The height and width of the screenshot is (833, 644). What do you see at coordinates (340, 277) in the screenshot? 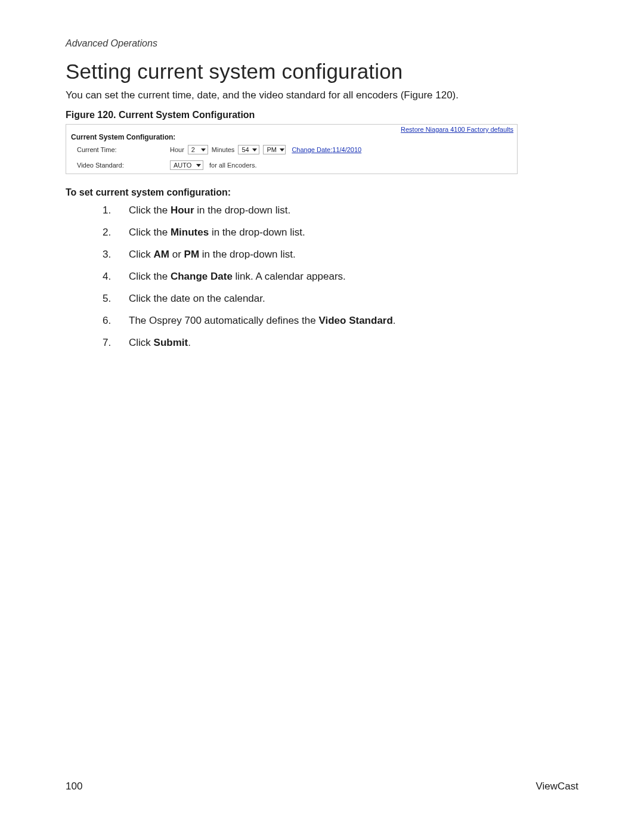
I see `steps-list: 1. Click the Hour in the drop-down list.…` at bounding box center [340, 277].